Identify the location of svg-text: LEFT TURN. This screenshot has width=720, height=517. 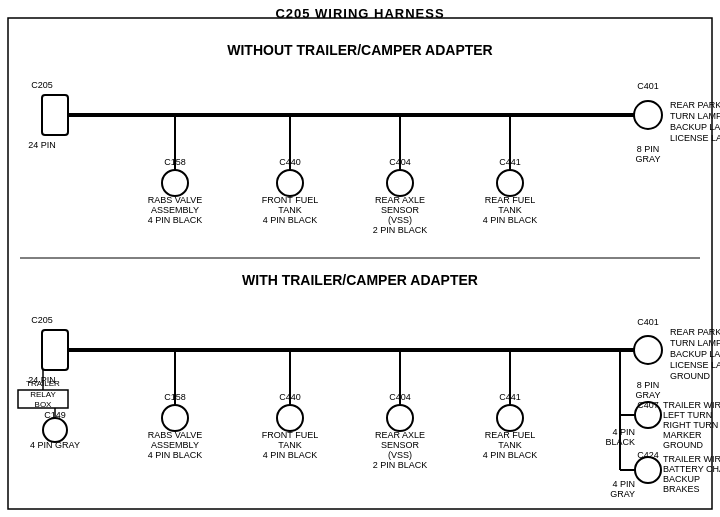
(688, 415).